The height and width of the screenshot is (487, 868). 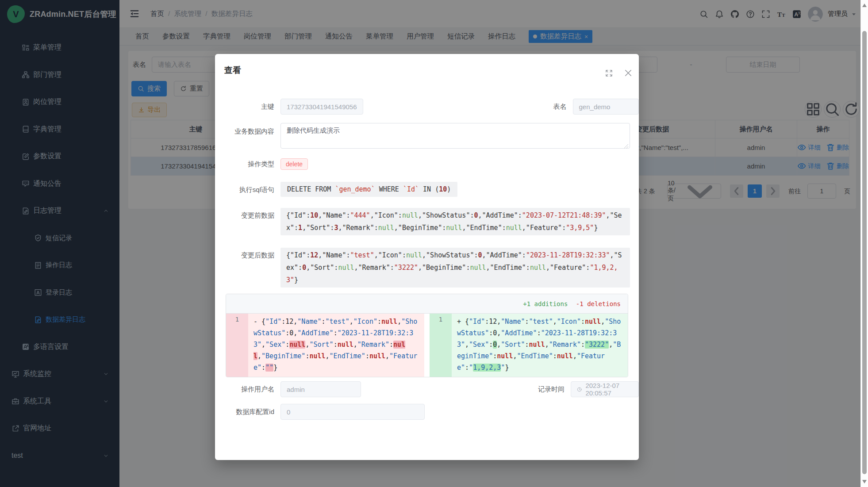 I want to click on diff-deletions: -1 deletions, so click(x=598, y=304).